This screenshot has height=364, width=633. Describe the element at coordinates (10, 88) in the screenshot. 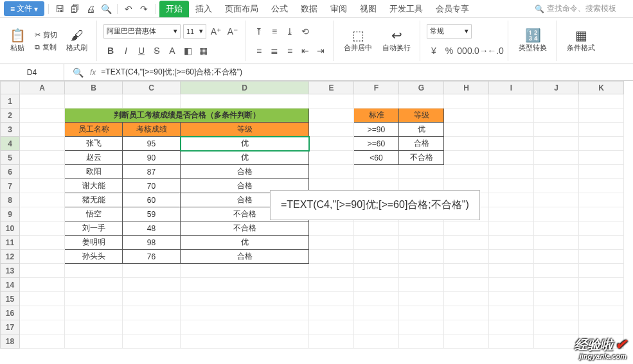

I see `select-all-corner` at that location.